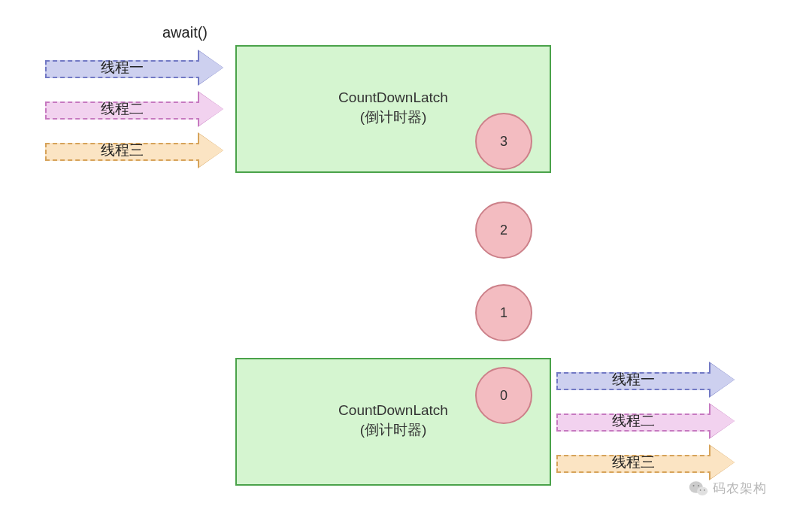 This screenshot has width=812, height=518. What do you see at coordinates (698, 489) in the screenshot?
I see `wechat-icon` at bounding box center [698, 489].